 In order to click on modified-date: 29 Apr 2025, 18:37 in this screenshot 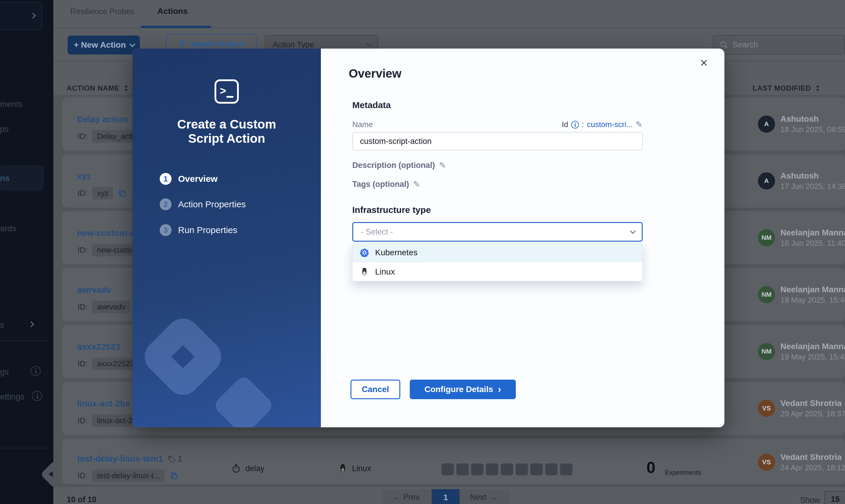, I will do `click(813, 414)`.